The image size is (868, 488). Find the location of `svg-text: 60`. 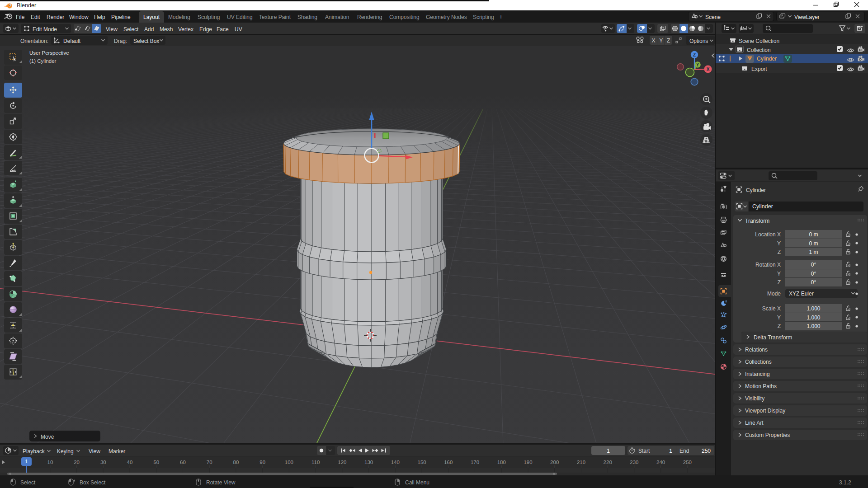

svg-text: 60 is located at coordinates (183, 462).